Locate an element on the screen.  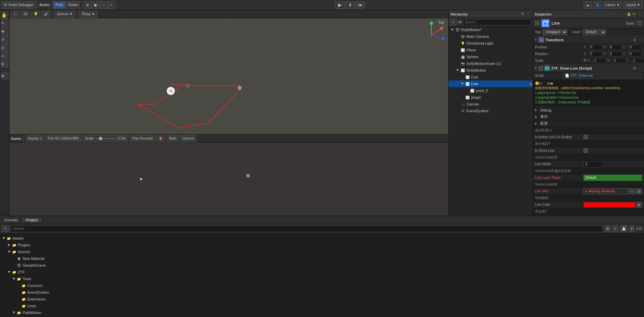
material-select-btn: ⊡ is located at coordinates (639, 191).